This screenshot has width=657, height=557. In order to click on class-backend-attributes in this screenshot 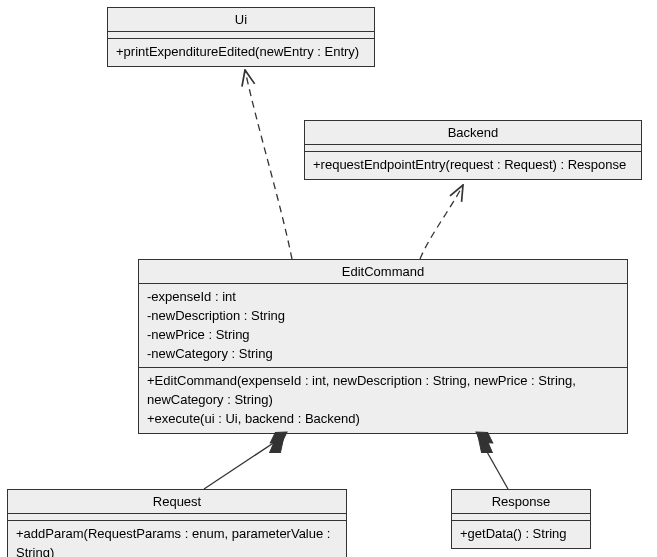, I will do `click(473, 148)`.